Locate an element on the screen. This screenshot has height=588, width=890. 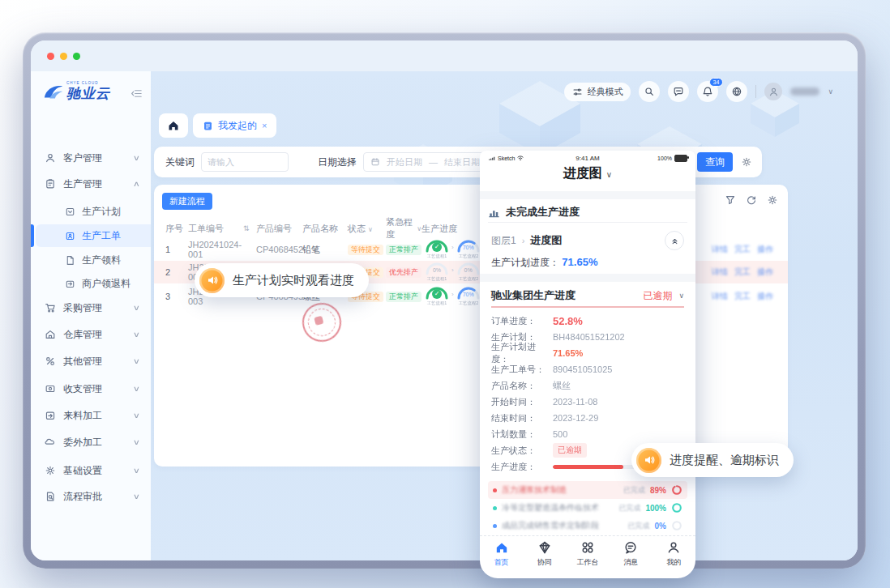
search-button is located at coordinates (649, 92).